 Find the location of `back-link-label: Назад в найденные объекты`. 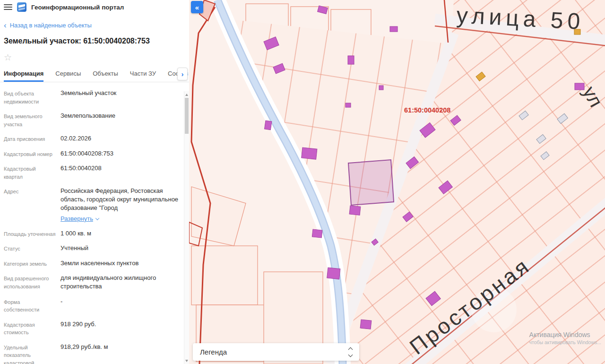

back-link-label: Назад в найденные объекты is located at coordinates (51, 26).